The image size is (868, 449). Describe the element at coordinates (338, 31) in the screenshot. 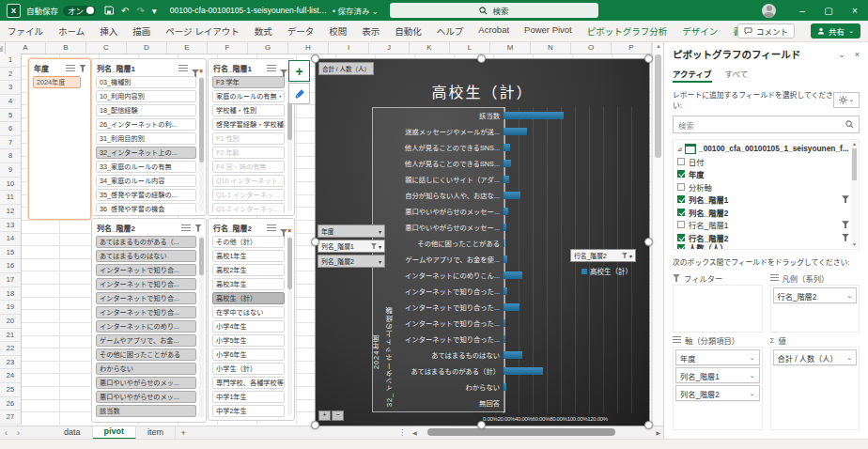

I see `ribbon-tab: 校閲` at that location.